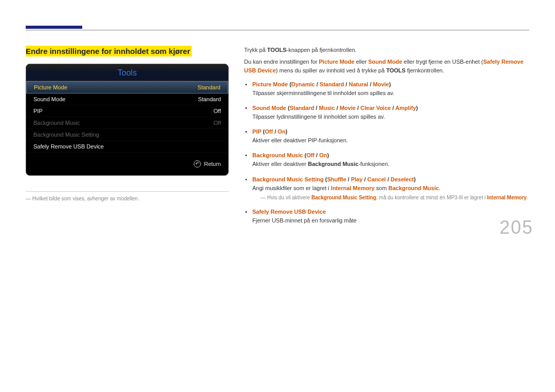 Image resolution: width=555 pixels, height=392 pixels. What do you see at coordinates (374, 164) in the screenshot?
I see `text: -funksjonen.` at bounding box center [374, 164].